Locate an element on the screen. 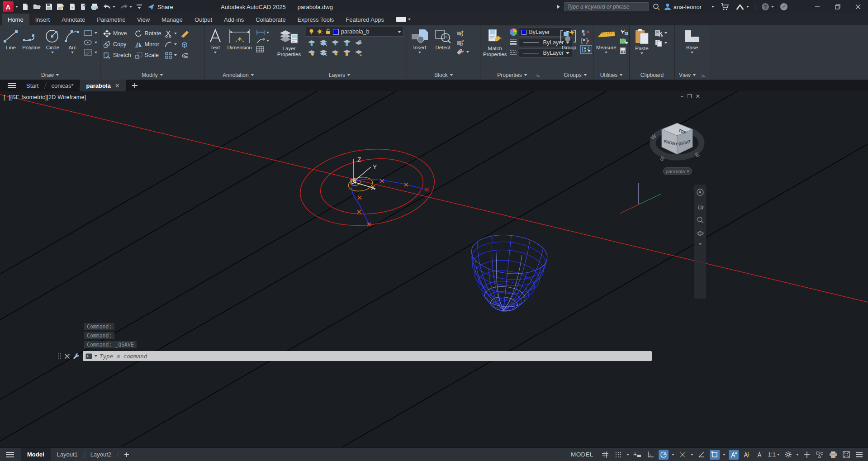 The height and width of the screenshot is (461, 868). ucs-icon: Z Y X is located at coordinates (364, 174).